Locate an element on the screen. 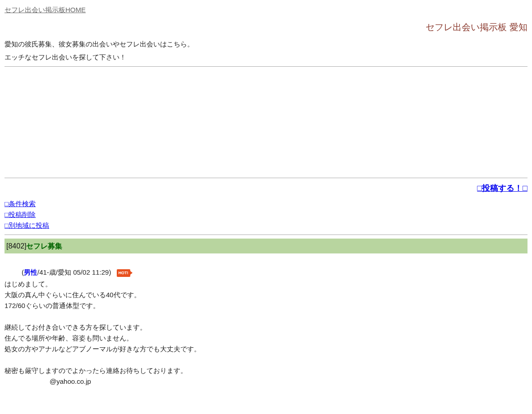 Image resolution: width=532 pixels, height=414 pixels. post-new-button: □投稿する！□ is located at coordinates (502, 188).